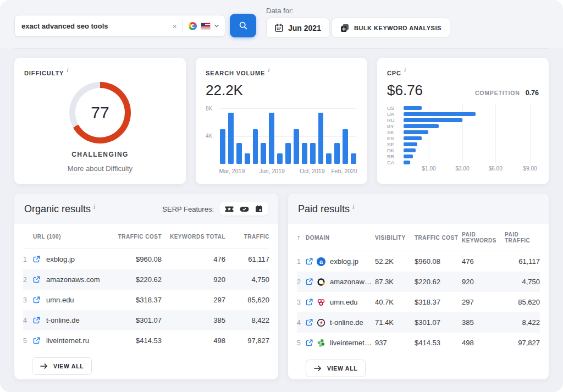 This screenshot has height=392, width=563. What do you see at coordinates (194, 341) in the screenshot?
I see `keywords-total-value: 498` at bounding box center [194, 341].